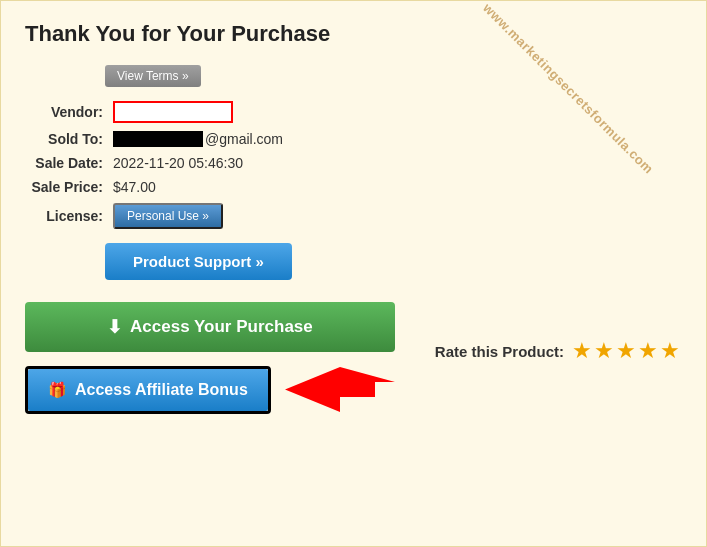 Image resolution: width=707 pixels, height=547 pixels. What do you see at coordinates (354, 216) in the screenshot?
I see `license-row: License: Personal Use »` at bounding box center [354, 216].